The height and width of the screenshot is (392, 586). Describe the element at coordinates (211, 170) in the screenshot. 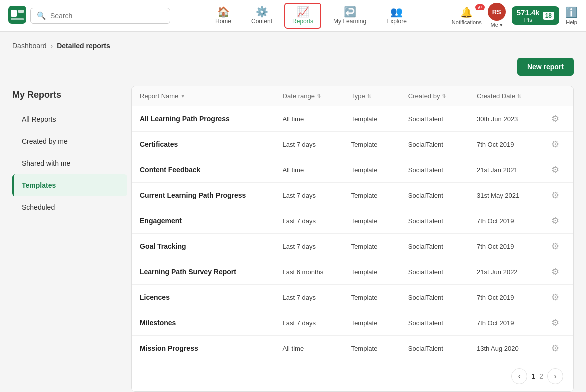

I see `report-name: Content Feedback` at that location.